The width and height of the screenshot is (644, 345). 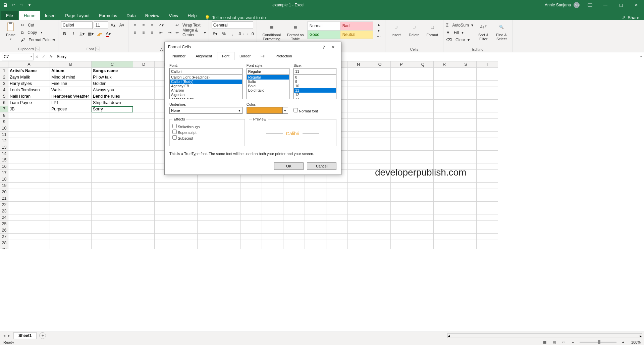 What do you see at coordinates (29, 71) in the screenshot?
I see `cell: Artist's Name` at bounding box center [29, 71].